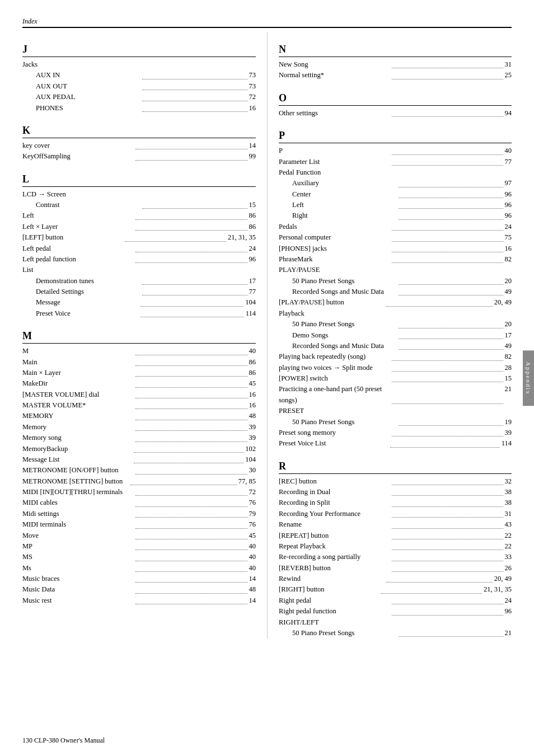 The image size is (534, 756). Describe the element at coordinates (335, 546) in the screenshot. I see `entry-text: Repeat Playback` at that location.